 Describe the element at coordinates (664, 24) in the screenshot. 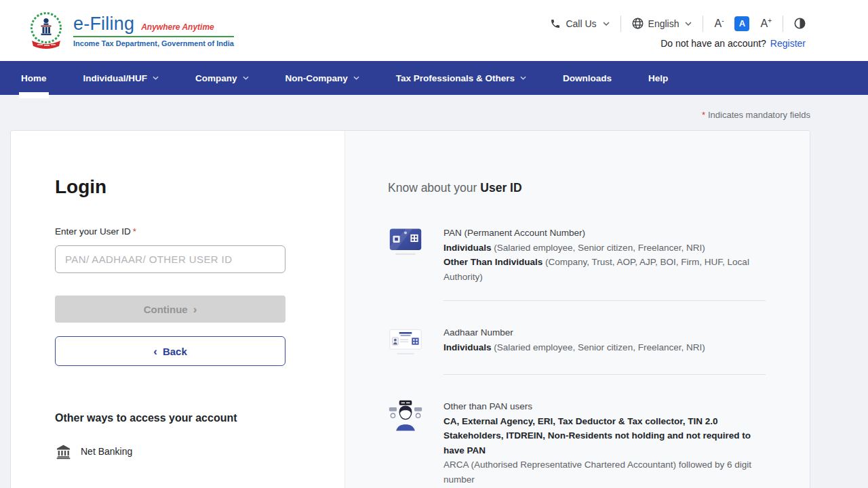

I see `language-label: English` at that location.